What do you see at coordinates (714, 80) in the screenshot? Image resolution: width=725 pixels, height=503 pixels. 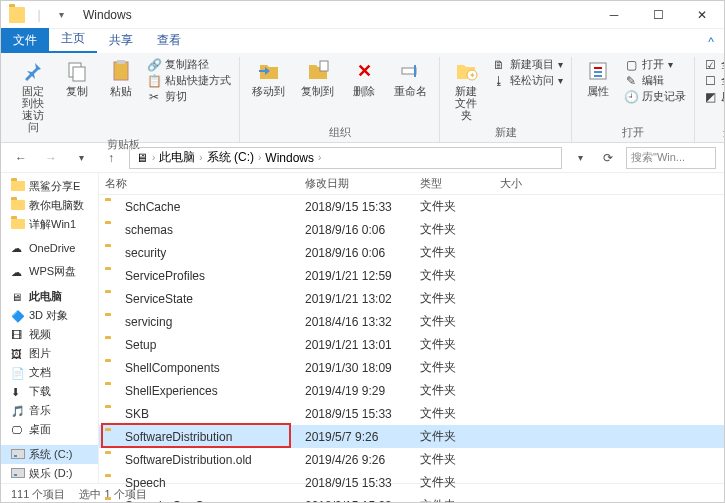 I see `select-none-button: ☐全部取消` at bounding box center [714, 80].